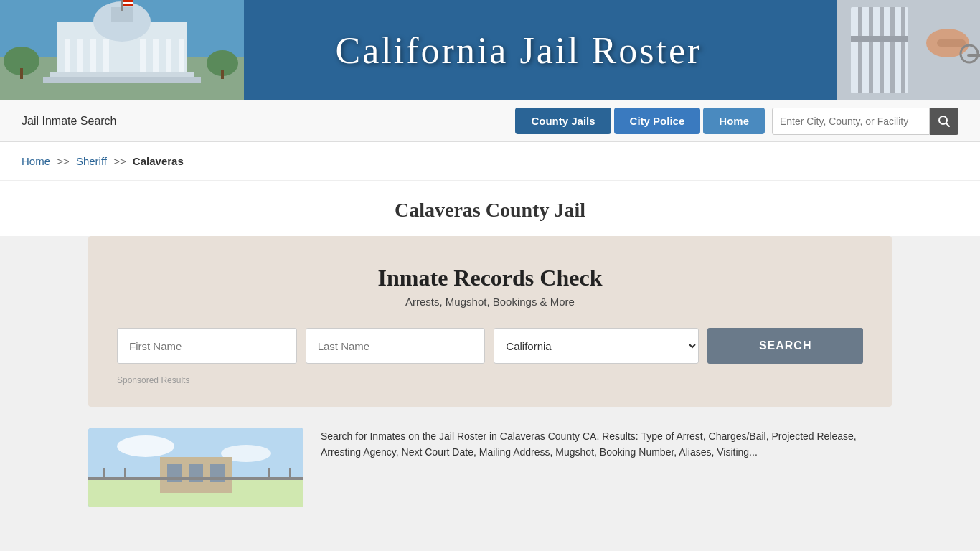  I want to click on bottom-section: Search for Inmates on the Jail Roster in…, so click(490, 479).